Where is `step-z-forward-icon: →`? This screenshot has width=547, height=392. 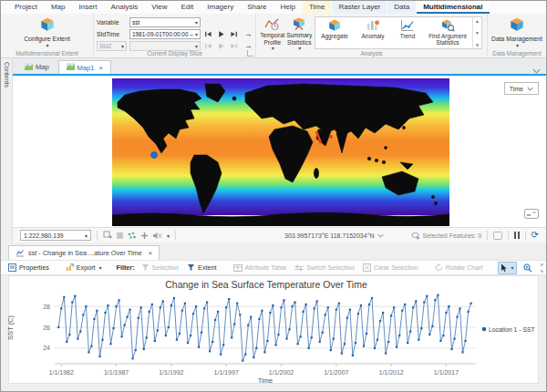 step-z-forward-icon: → is located at coordinates (248, 46).